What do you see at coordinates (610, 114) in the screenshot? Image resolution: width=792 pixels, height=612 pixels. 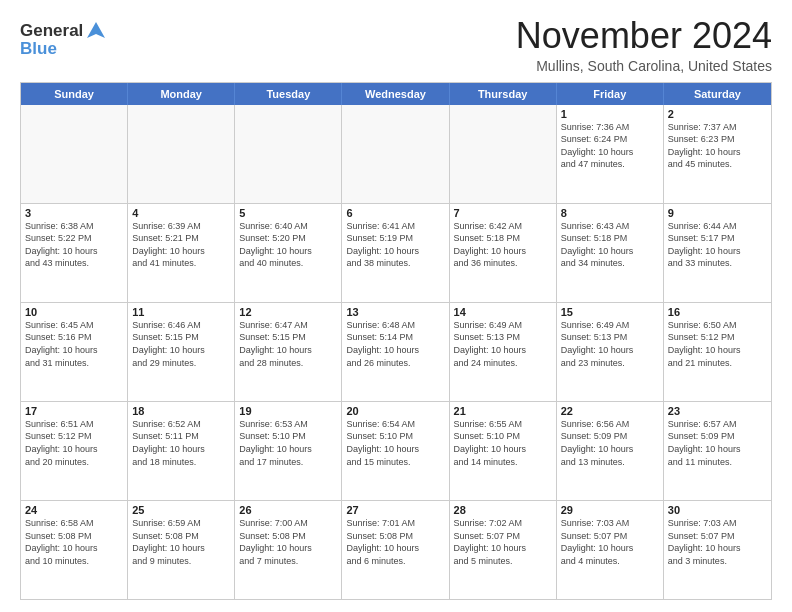 I see `day-number: 1` at bounding box center [610, 114].